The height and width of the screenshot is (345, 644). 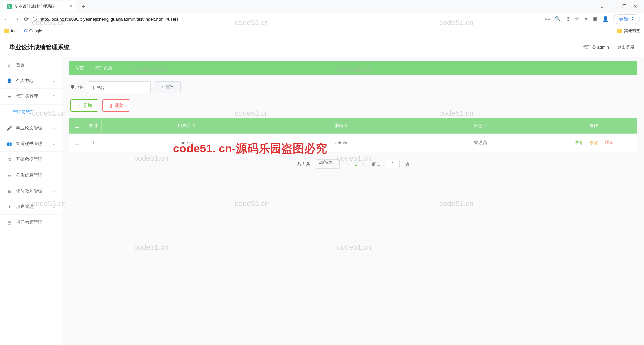 I want to click on cell-username: admin, so click(x=187, y=143).